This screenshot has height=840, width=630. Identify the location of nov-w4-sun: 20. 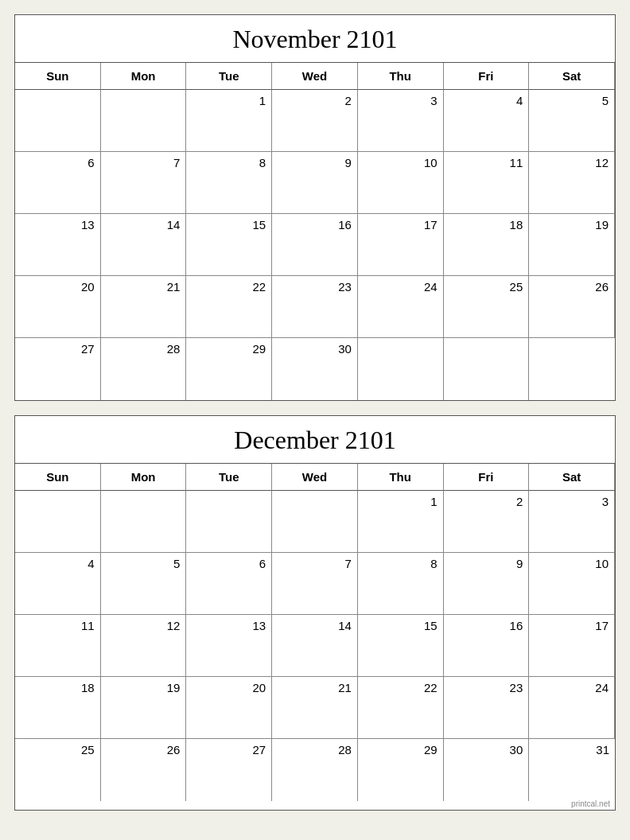
(58, 307).